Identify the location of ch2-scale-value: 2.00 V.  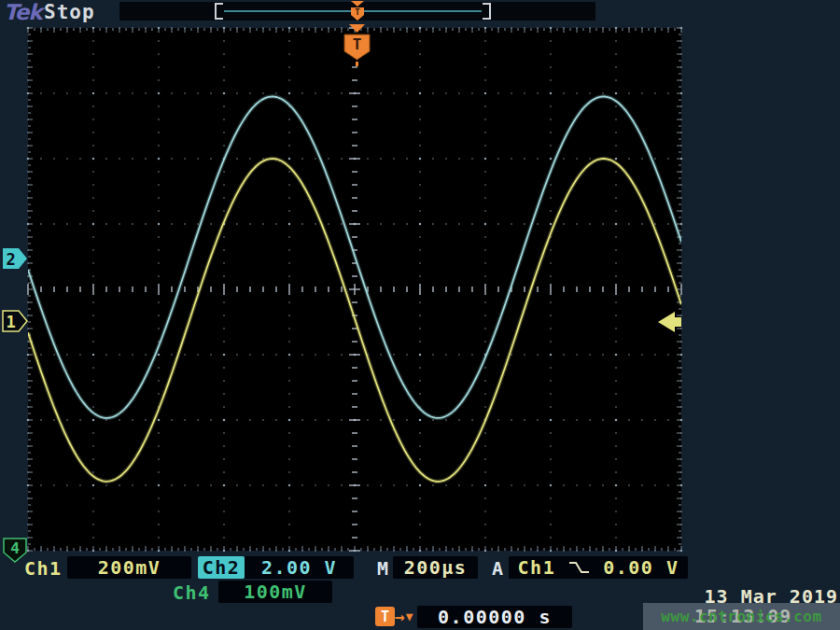
(299, 567).